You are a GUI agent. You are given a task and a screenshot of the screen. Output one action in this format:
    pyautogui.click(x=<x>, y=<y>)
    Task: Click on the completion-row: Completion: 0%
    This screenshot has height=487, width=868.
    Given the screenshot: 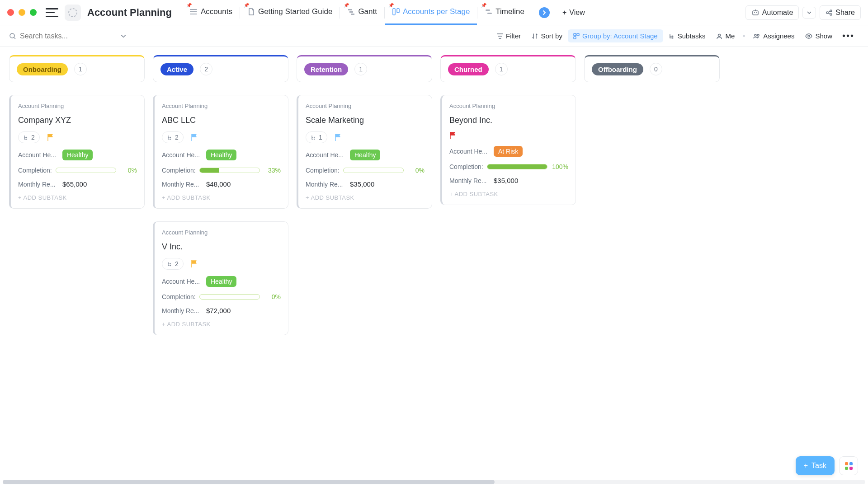 What is the action you would take?
    pyautogui.click(x=78, y=170)
    